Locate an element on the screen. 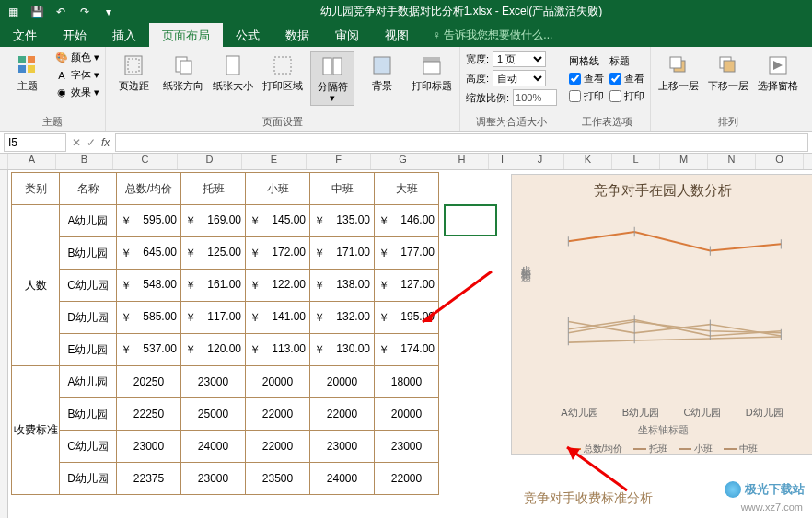 The image size is (812, 518). value-cell: ￥135.00 is located at coordinates (342, 221).